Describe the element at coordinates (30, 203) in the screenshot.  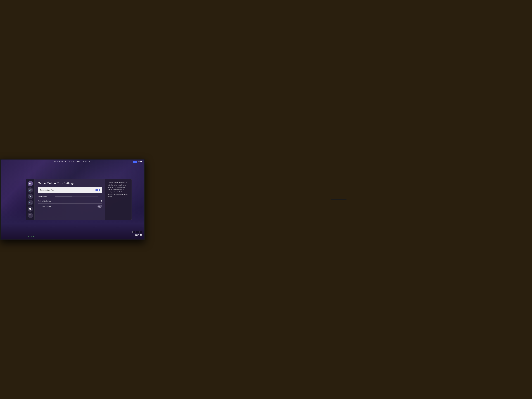
I see `wrench-icon: 🔧` at that location.